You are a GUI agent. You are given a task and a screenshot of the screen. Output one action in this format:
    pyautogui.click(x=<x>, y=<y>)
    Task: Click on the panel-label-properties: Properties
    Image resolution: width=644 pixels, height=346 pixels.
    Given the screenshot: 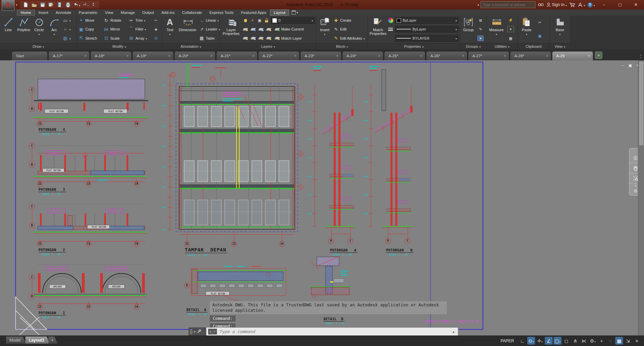 What is the action you would take?
    pyautogui.click(x=414, y=46)
    